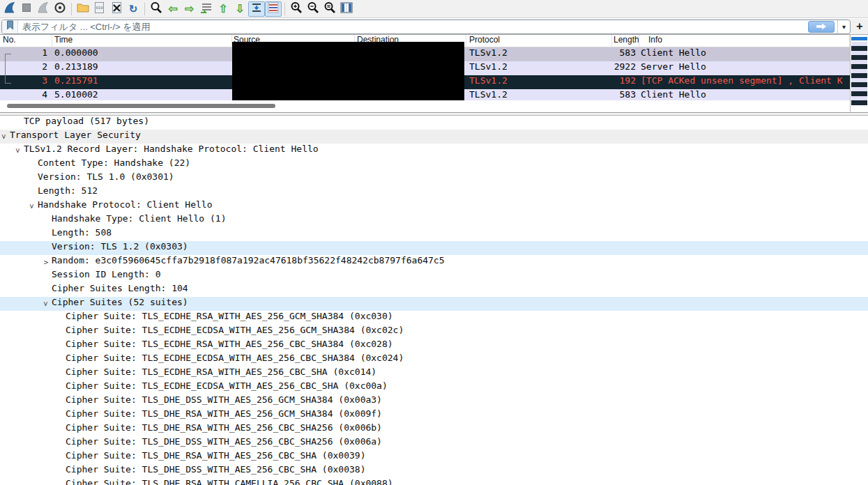 The width and height of the screenshot is (868, 485). I want to click on detail-line-0: TCP payload (517 bytes), so click(434, 123).